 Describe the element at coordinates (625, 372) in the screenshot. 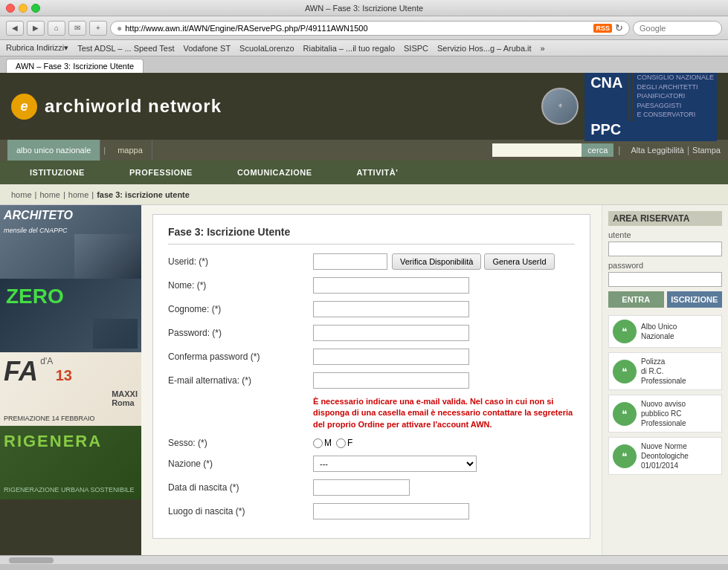

I see `card-polizza-icon: ❝` at that location.